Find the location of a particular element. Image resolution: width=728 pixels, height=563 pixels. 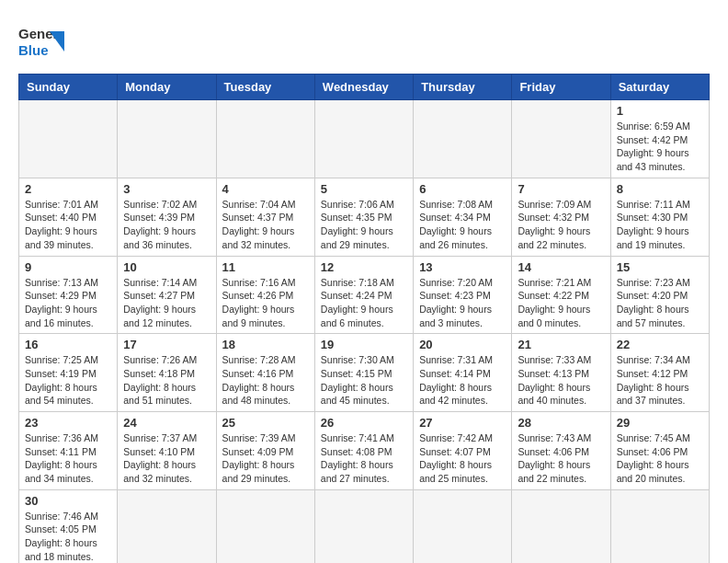

day-info: Sunrise: 7:36 AM Sunset: 4:11 PM Dayligh… is located at coordinates (68, 458).